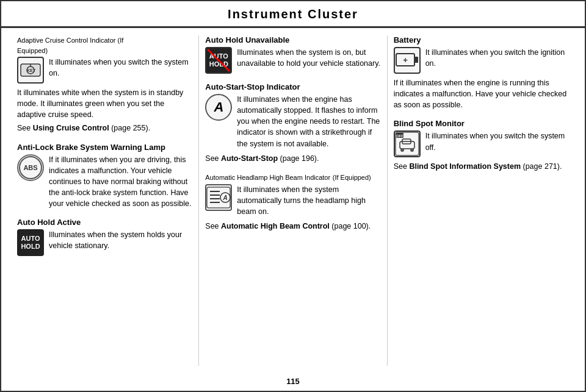 This screenshot has height=392, width=586. What do you see at coordinates (407, 144) in the screenshot?
I see `blind-spot-svg: OFF` at bounding box center [407, 144].